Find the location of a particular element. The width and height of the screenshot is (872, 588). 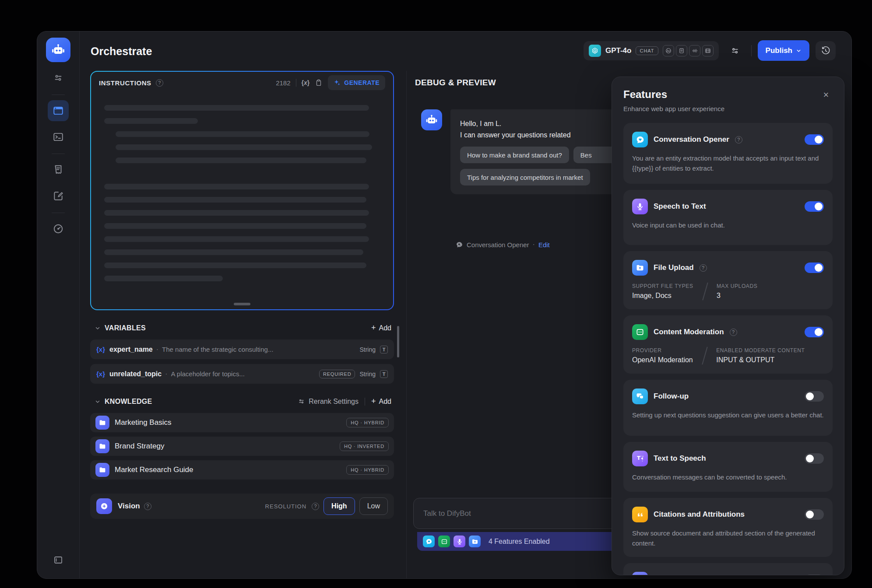

chat-bubble-icon is located at coordinates (460, 245).